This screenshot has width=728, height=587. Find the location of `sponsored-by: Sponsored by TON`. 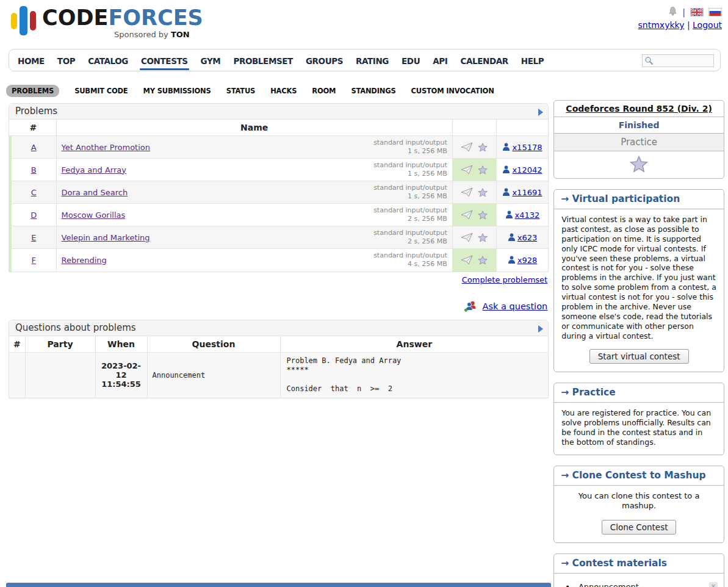

sponsored-by: Sponsored by TON is located at coordinates (159, 34).